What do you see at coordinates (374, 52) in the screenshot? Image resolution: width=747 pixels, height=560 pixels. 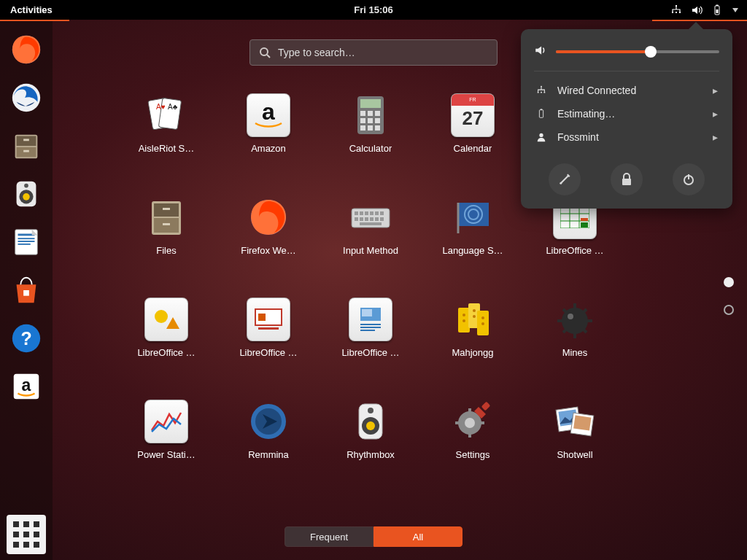 I see `search-input: Type to search…` at bounding box center [374, 52].